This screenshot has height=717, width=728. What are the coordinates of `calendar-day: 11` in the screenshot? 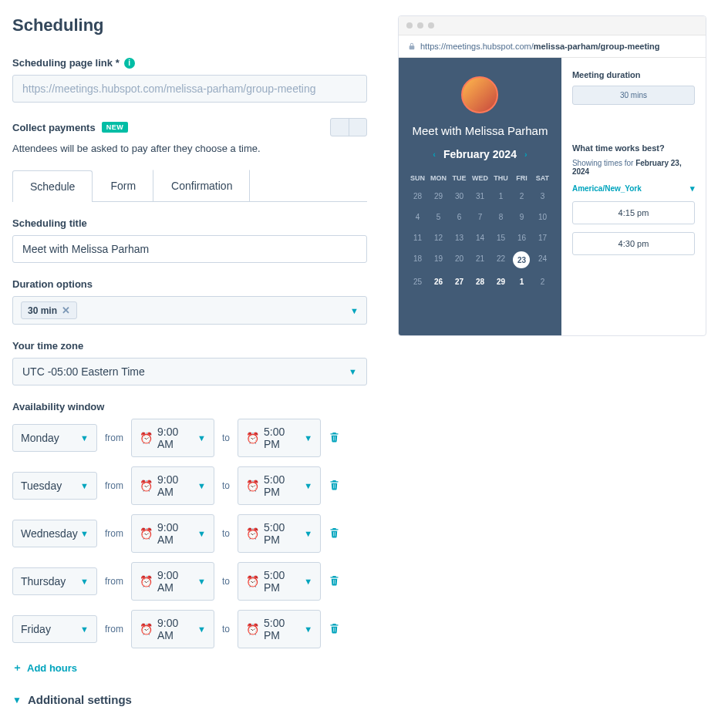 It's located at (418, 237).